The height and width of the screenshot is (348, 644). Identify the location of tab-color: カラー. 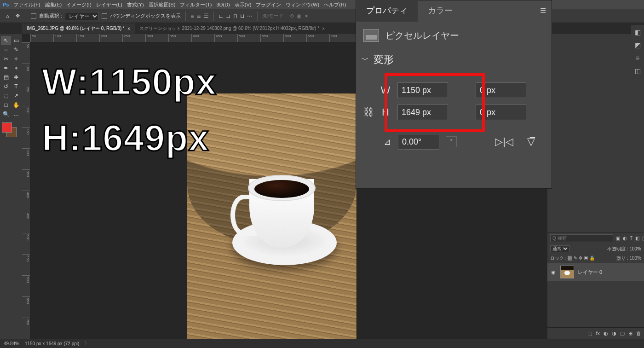
(440, 11).